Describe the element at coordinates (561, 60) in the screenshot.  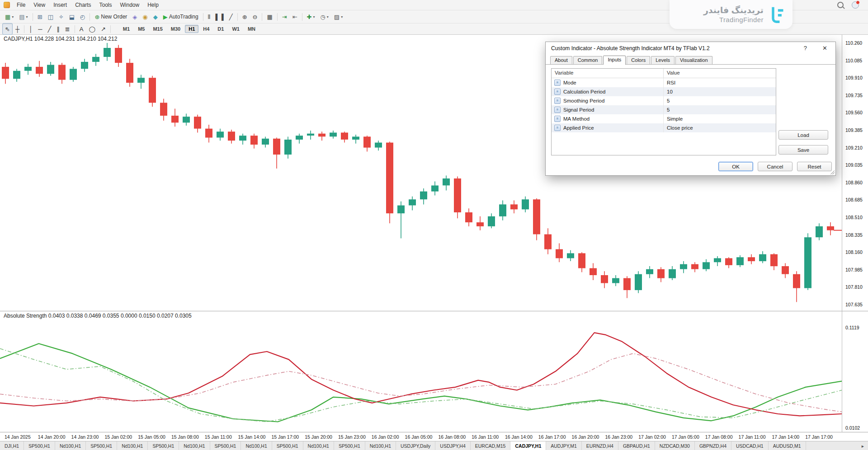
I see `dialog-tab-about: About` at that location.